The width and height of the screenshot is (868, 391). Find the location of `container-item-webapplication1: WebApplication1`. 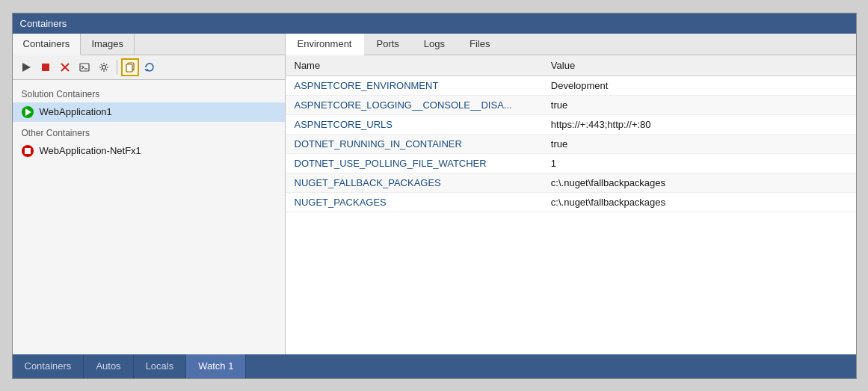

container-item-webapplication1: WebApplication1 is located at coordinates (149, 112).